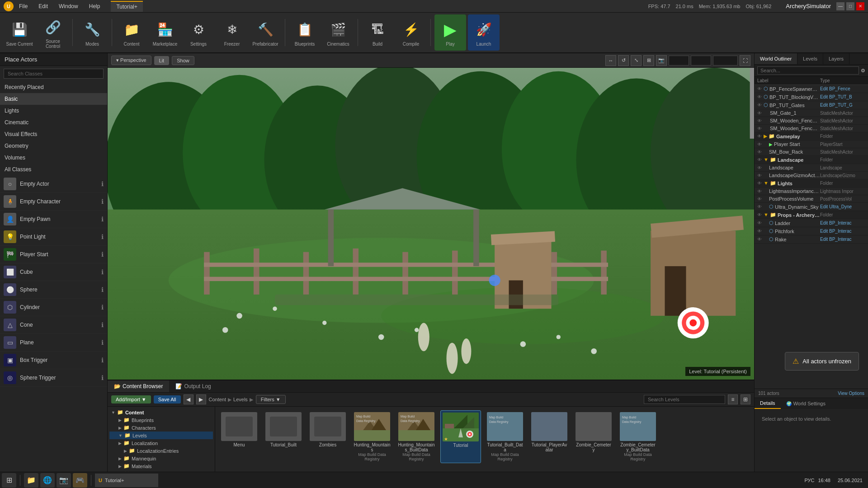  What do you see at coordinates (484, 33) in the screenshot?
I see `launch-btn: 🚀 Launch` at bounding box center [484, 33].